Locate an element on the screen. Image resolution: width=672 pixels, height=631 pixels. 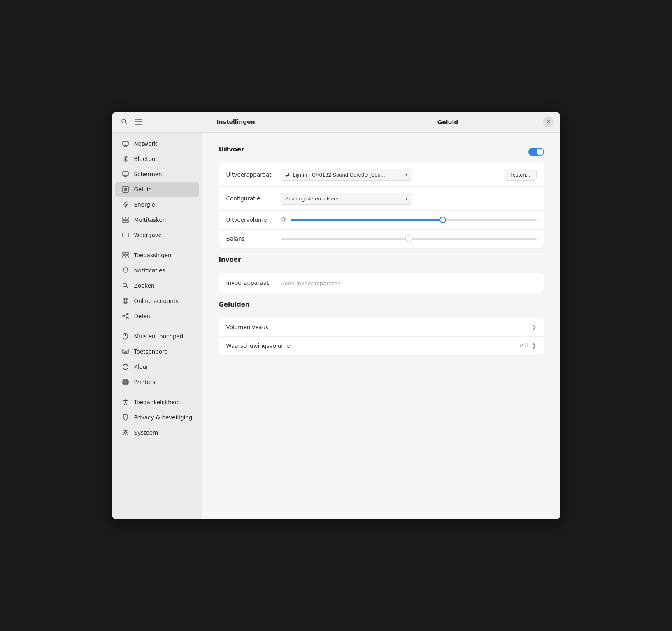
sidebar-label-zoeken: Zoeken is located at coordinates (144, 286).